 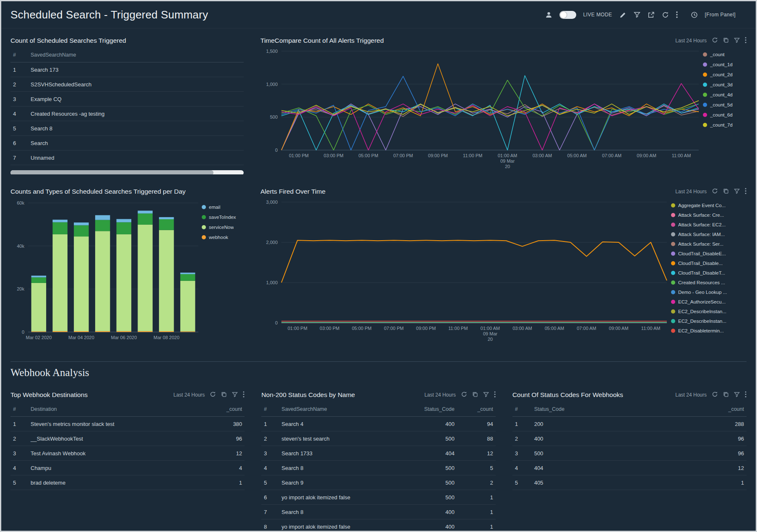 I want to click on table-cell: Steven's metrics monitor slack test, so click(x=117, y=424).